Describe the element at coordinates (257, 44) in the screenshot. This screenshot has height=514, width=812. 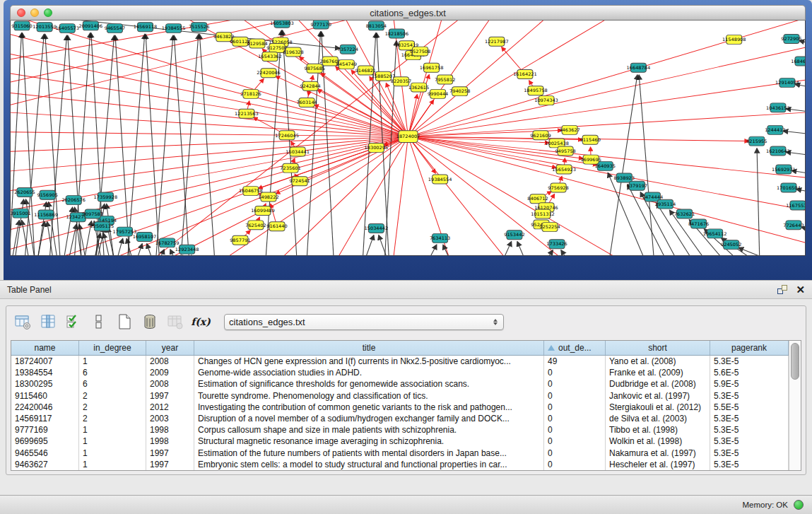
I see `graph-node: 9129584` at that location.